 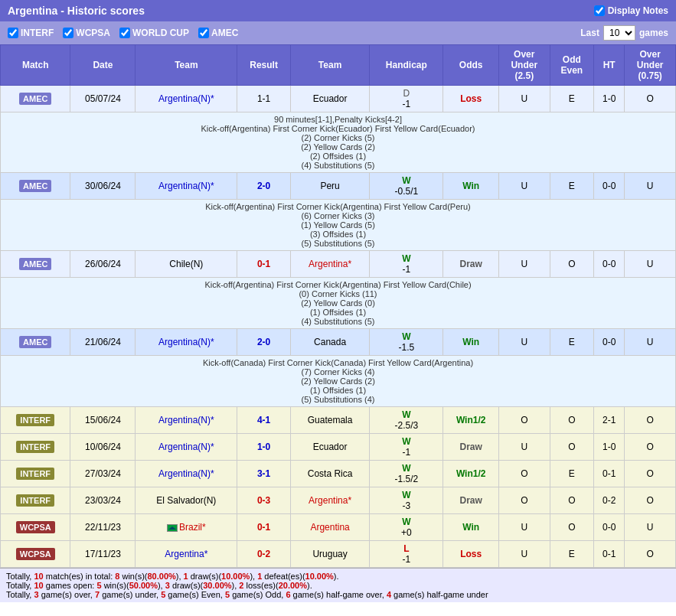 What do you see at coordinates (263, 447) in the screenshot?
I see `result: 1-0` at bounding box center [263, 447].